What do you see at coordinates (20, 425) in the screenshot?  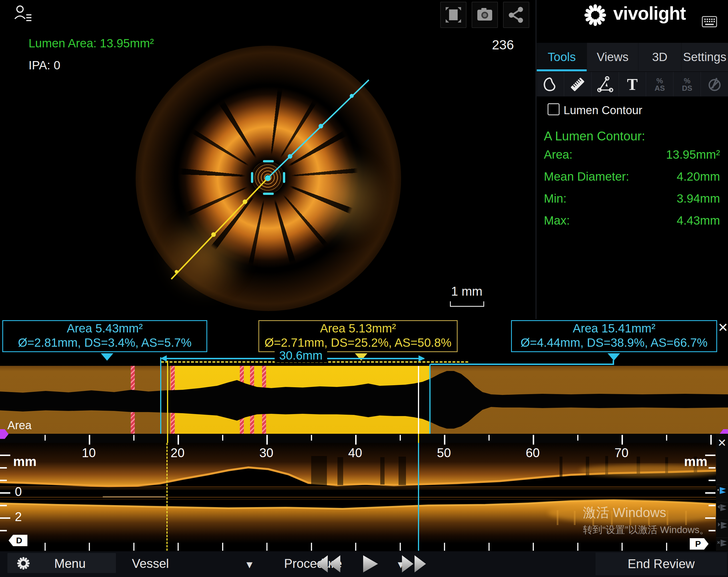 I see `area-strip-label: Area` at bounding box center [20, 425].